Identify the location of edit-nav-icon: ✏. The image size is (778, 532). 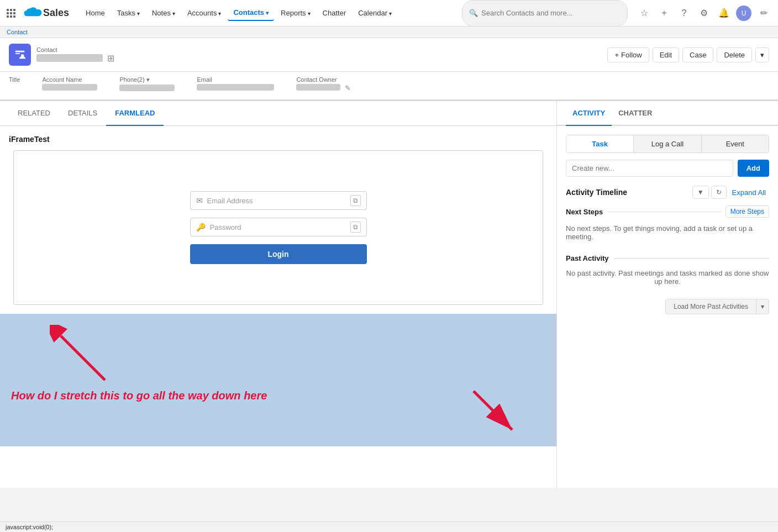
(764, 13).